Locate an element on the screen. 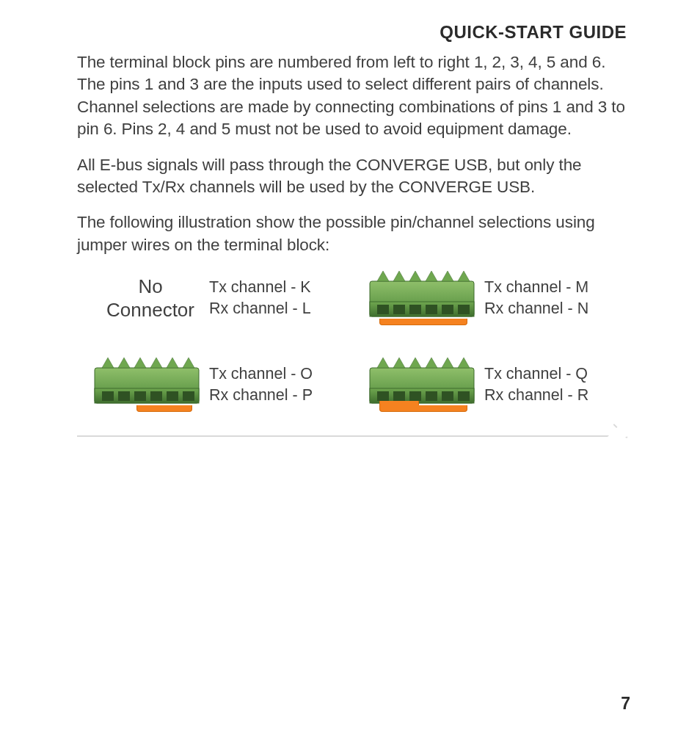  tx-label: Tx channel - M is located at coordinates (564, 288).